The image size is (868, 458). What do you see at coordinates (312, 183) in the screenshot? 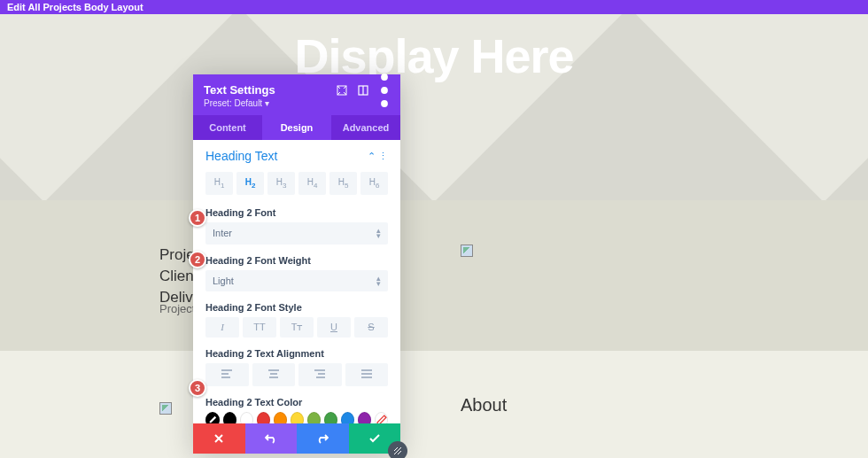
I see `heading-tab-h4: H4` at bounding box center [312, 183].